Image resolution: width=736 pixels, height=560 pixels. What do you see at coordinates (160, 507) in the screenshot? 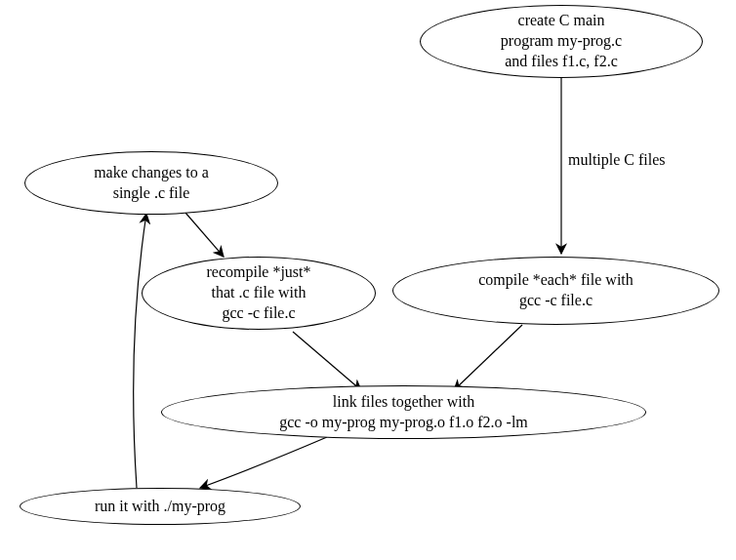
I see `node-run-label: run it with ./my-prog` at bounding box center [160, 507].